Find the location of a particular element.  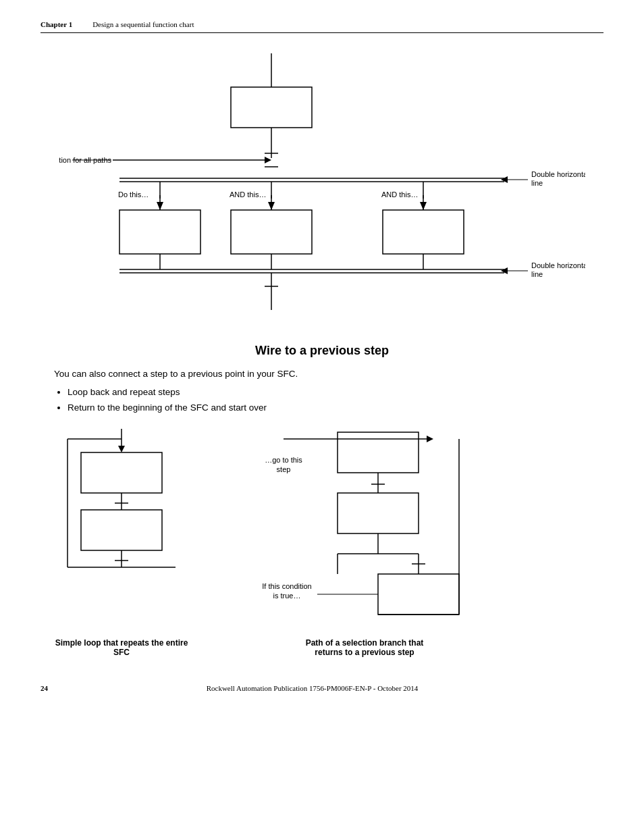

bullet-1: Loop back and repeat steps is located at coordinates (336, 392).